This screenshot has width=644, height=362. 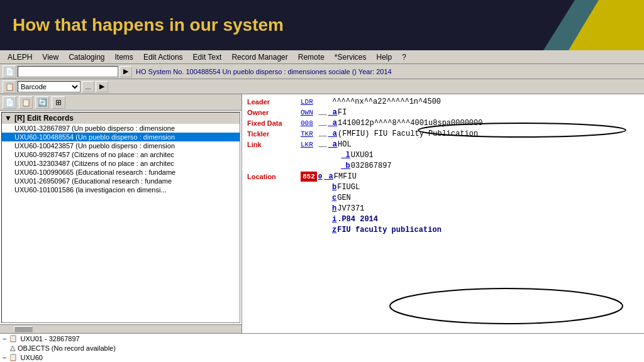 What do you see at coordinates (443, 134) in the screenshot?
I see `row-tickler: Tickler TKR __ a (FMFIU) FIU Faculty Pub…` at bounding box center [443, 134].